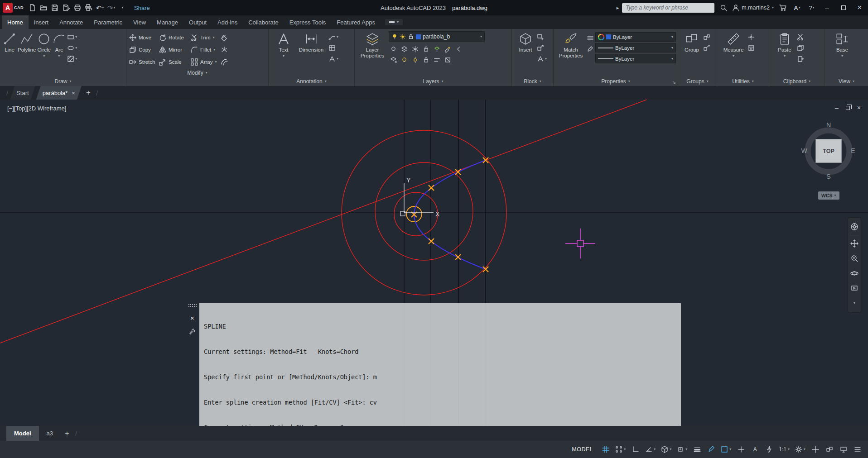 The height and width of the screenshot is (458, 868). I want to click on layer-walk-button, so click(437, 60).